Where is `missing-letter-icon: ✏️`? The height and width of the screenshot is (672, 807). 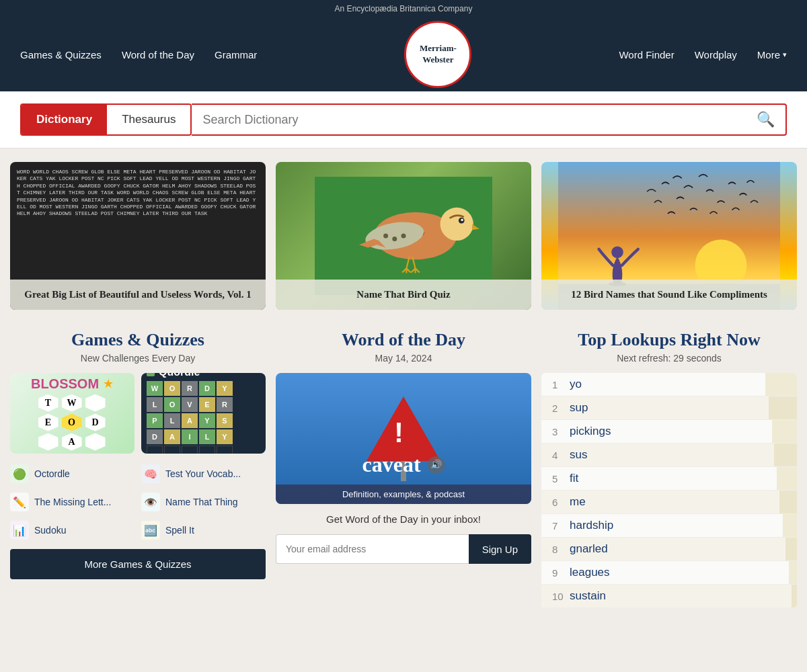 missing-letter-icon: ✏️ is located at coordinates (20, 502).